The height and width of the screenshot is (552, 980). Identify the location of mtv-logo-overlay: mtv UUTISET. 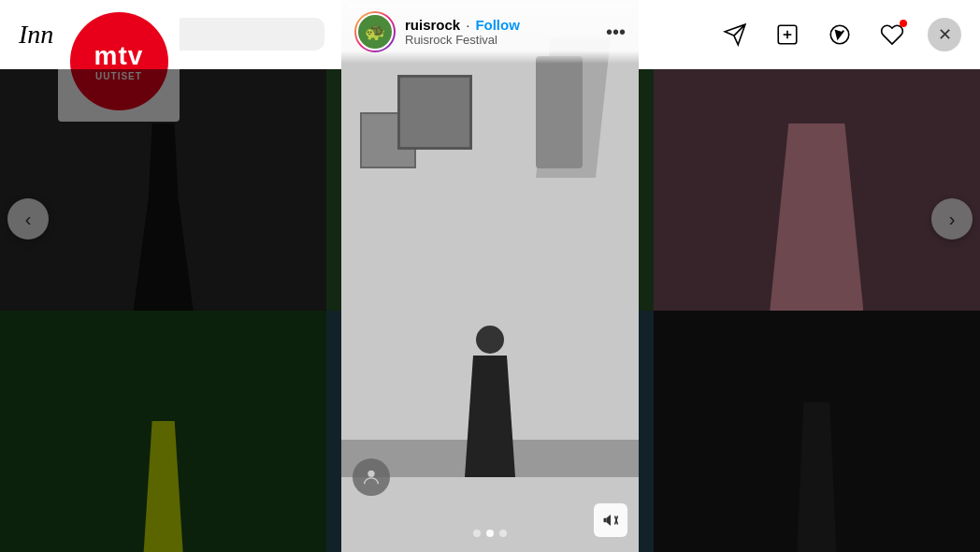
(119, 61).